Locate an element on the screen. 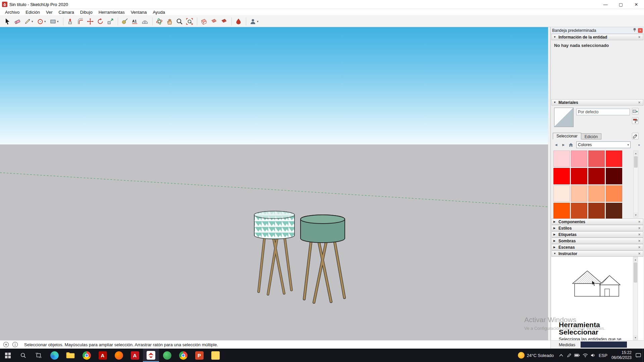 The width and height of the screenshot is (644, 362). menu-edicion: Edición is located at coordinates (33, 12).